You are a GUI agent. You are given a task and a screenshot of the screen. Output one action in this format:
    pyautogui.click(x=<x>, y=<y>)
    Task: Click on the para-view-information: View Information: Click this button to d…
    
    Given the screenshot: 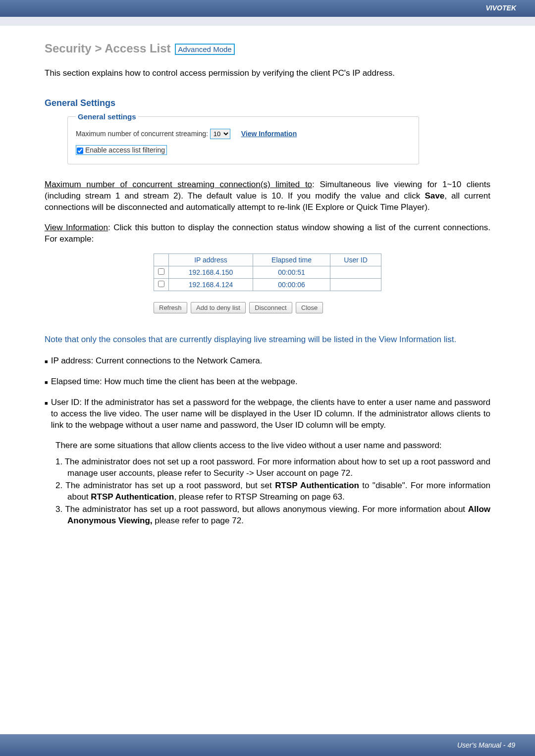 What is the action you would take?
    pyautogui.click(x=268, y=234)
    